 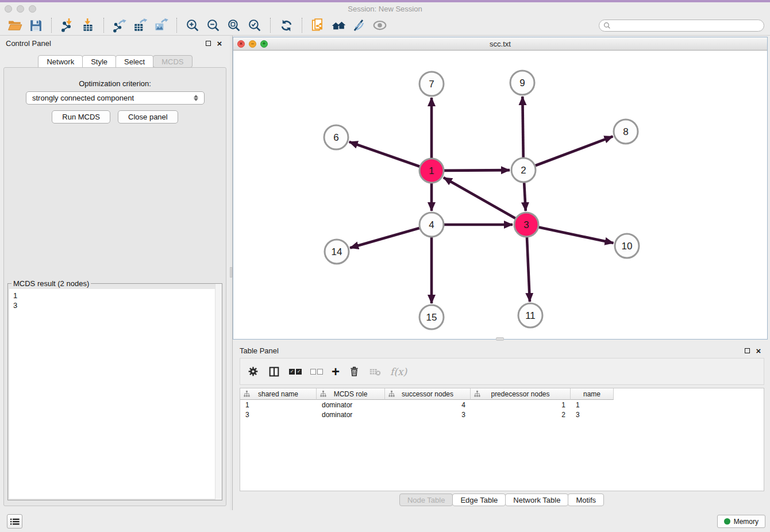 I want to click on column-header-name: name, so click(x=592, y=394).